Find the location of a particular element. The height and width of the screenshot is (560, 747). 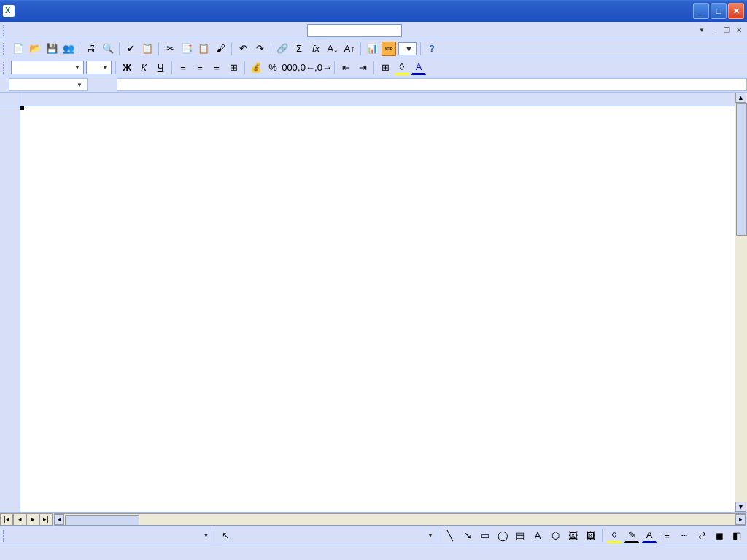

vertical-scrollbar: ▲ ▼ is located at coordinates (741, 302).